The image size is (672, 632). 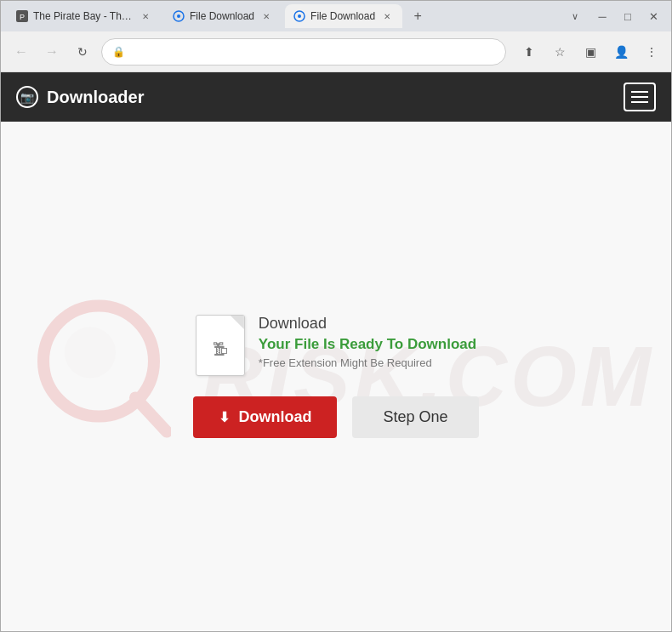 I want to click on download-info: 🗜 Download Your File Is Ready To Downloa…, so click(x=336, y=345).